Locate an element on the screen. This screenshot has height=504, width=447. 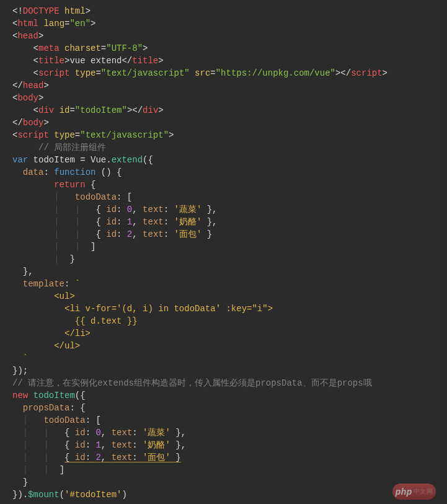
watermark-main: php is located at coordinates (404, 492).